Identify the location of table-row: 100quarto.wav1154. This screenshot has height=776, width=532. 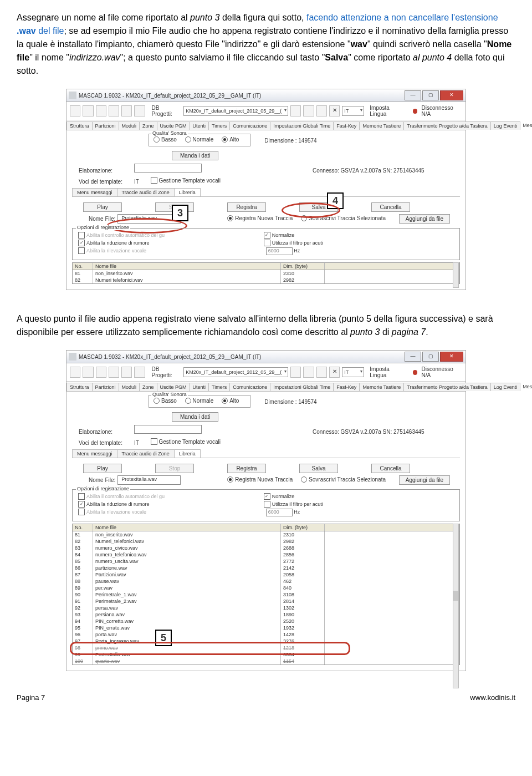
(266, 661).